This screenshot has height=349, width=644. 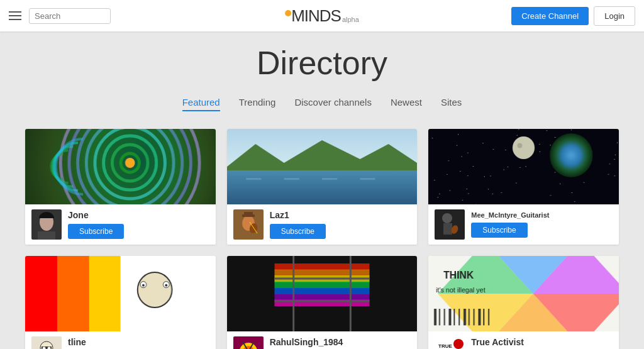 I want to click on header-left, so click(x=60, y=16).